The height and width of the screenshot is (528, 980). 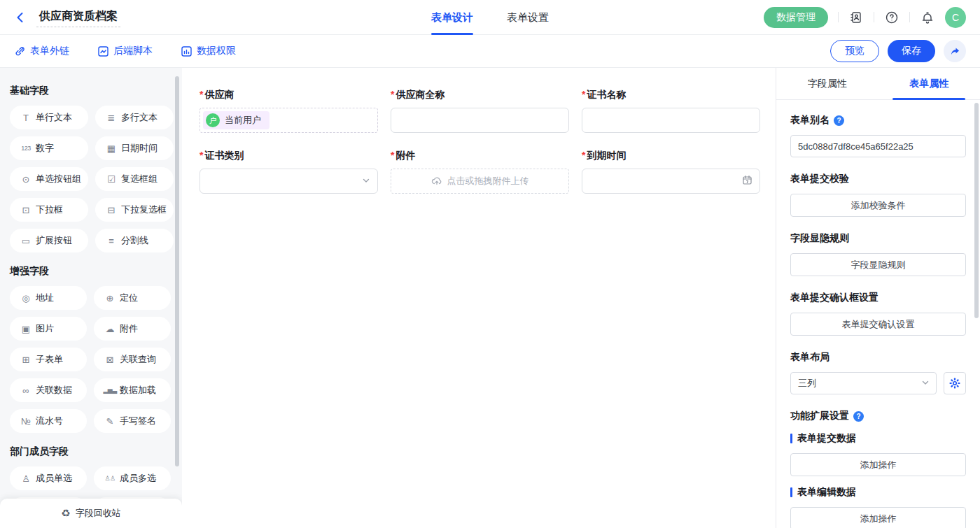 What do you see at coordinates (955, 17) in the screenshot?
I see `user-avatar: C` at bounding box center [955, 17].